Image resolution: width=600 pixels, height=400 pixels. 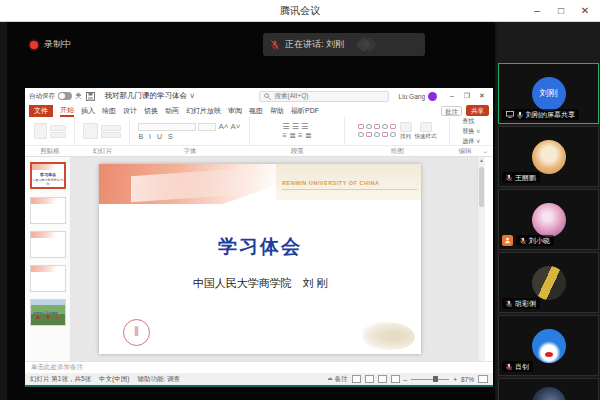 What do you see at coordinates (46, 314) in the screenshot?
I see `thumb-photo-text: 不忘初心 牢记使命` at bounding box center [46, 314].